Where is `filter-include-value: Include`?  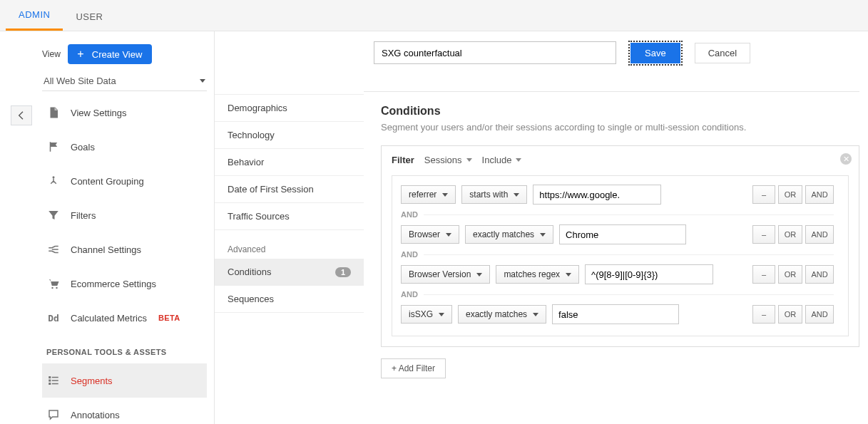 filter-include-value: Include is located at coordinates (497, 160).